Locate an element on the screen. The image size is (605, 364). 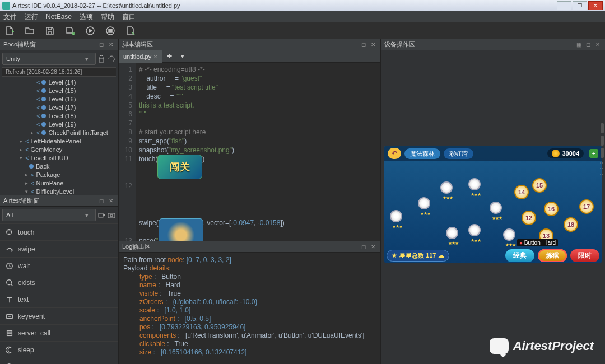
level-node-15: 15 is located at coordinates (539, 185).